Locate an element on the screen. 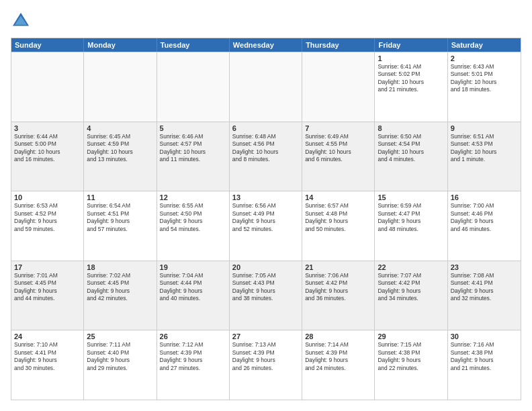  day-number: 28 is located at coordinates (339, 336).